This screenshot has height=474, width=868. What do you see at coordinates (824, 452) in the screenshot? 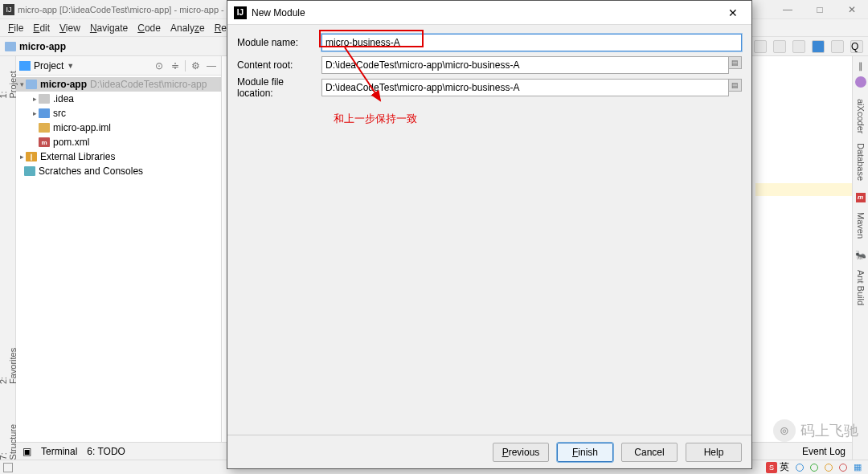
I see `tab-eventlog: Event Log` at bounding box center [824, 452].